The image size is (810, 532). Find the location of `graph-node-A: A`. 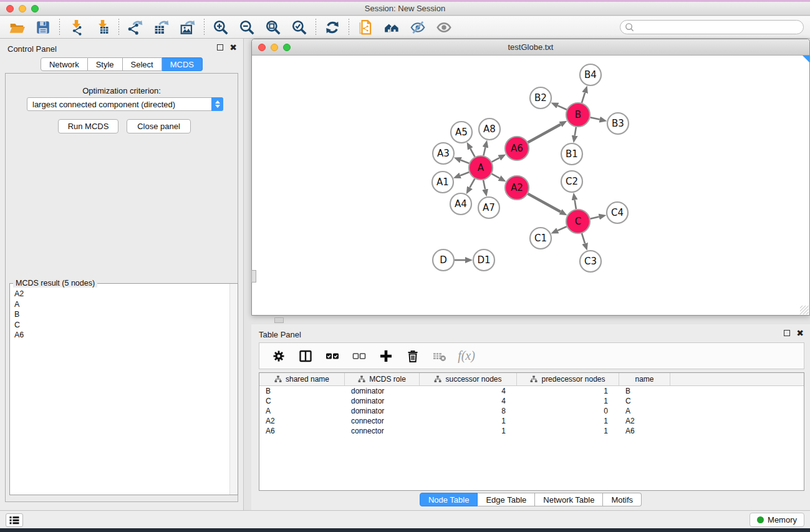

graph-node-A: A is located at coordinates (481, 168).